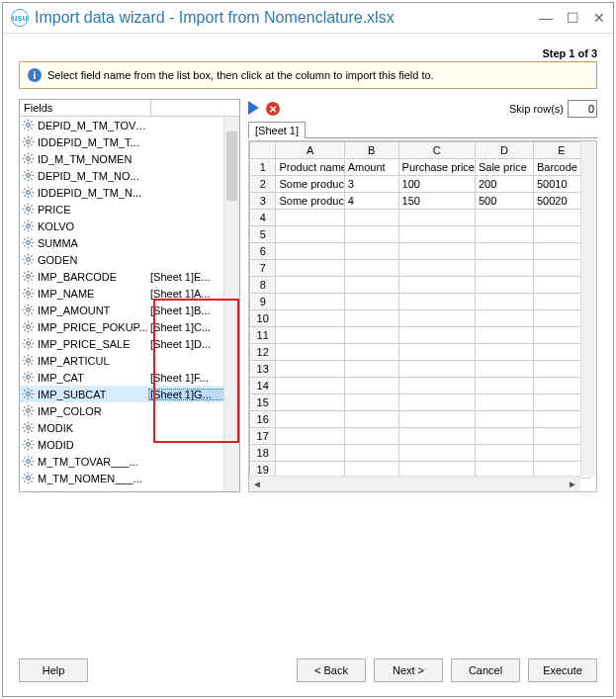  Describe the element at coordinates (254, 109) in the screenshot. I see `play-icon` at that location.